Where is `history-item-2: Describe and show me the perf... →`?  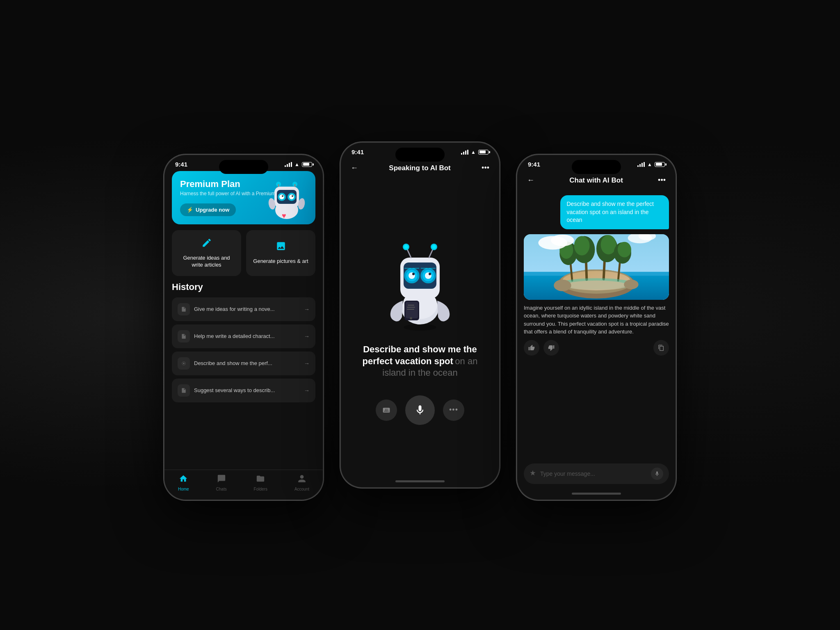 history-item-2: Describe and show me the perf... → is located at coordinates (244, 363).